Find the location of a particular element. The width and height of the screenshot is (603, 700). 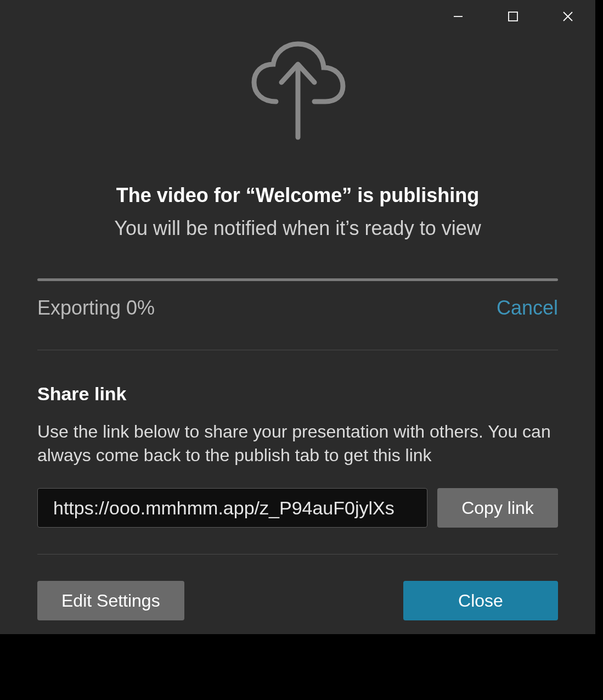

close-window-button is located at coordinates (568, 16).